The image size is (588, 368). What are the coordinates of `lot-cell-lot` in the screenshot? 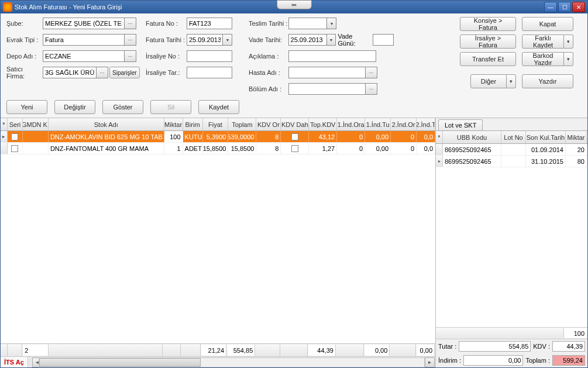 It's located at (514, 150).